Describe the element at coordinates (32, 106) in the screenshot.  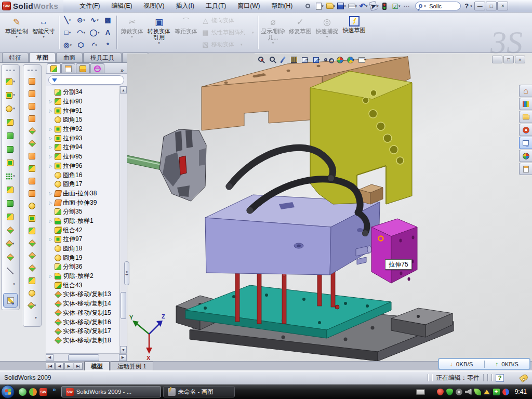
I see `extruded-surface-icon` at that location.